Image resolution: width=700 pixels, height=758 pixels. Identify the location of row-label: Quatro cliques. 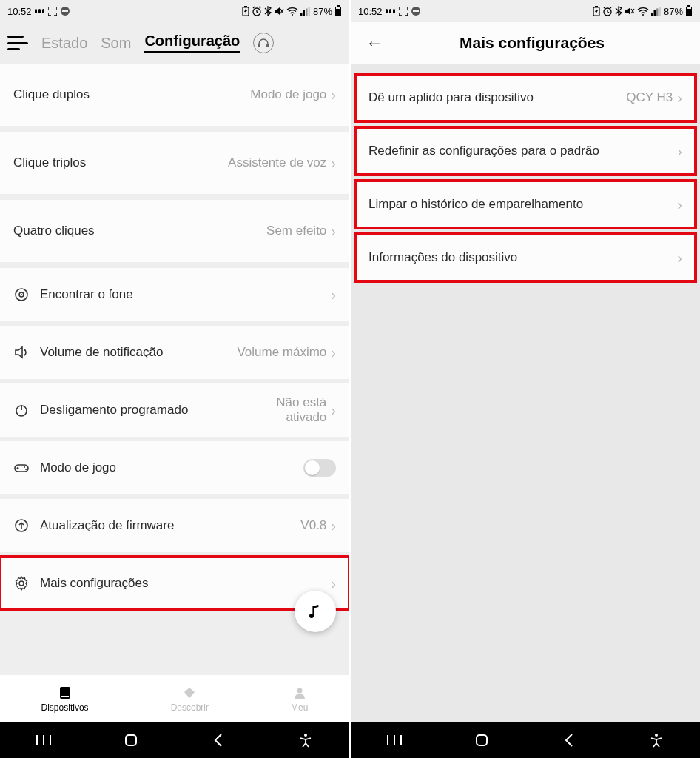
(54, 231).